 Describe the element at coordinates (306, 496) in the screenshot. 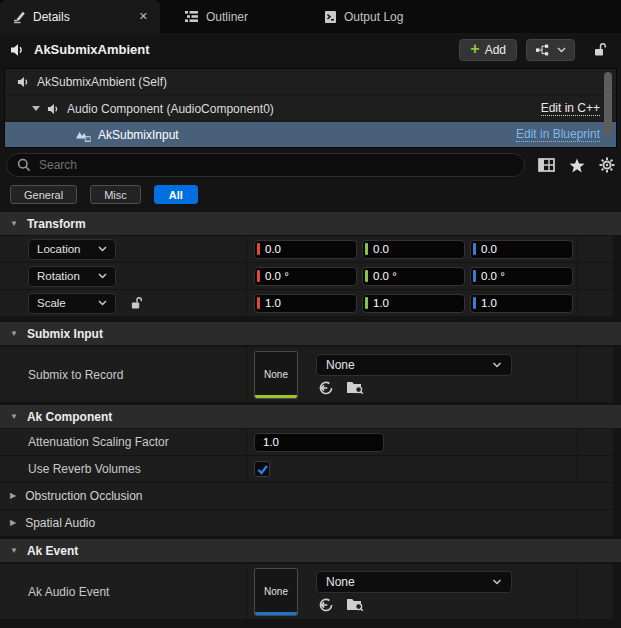

I see `obstruction-occlusion-row: ▶ Obstruction Occlusion` at that location.